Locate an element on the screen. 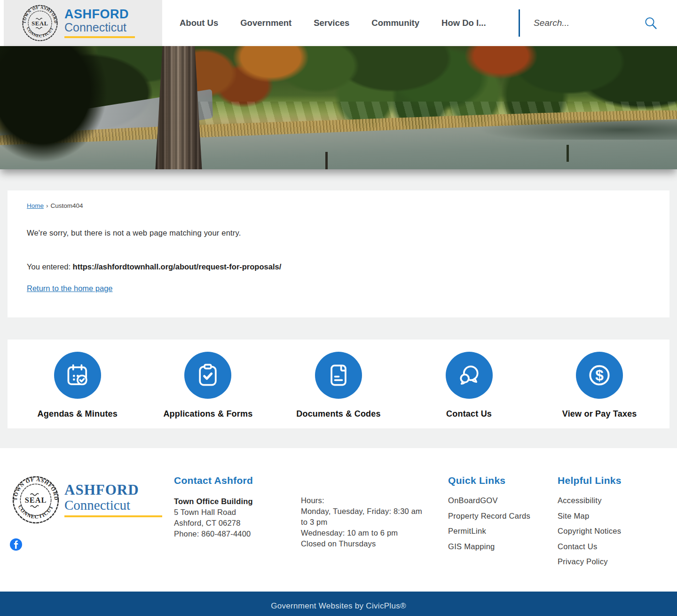 The width and height of the screenshot is (677, 616). quick-link-gis-mapping: GIS Mapping is located at coordinates (503, 546).